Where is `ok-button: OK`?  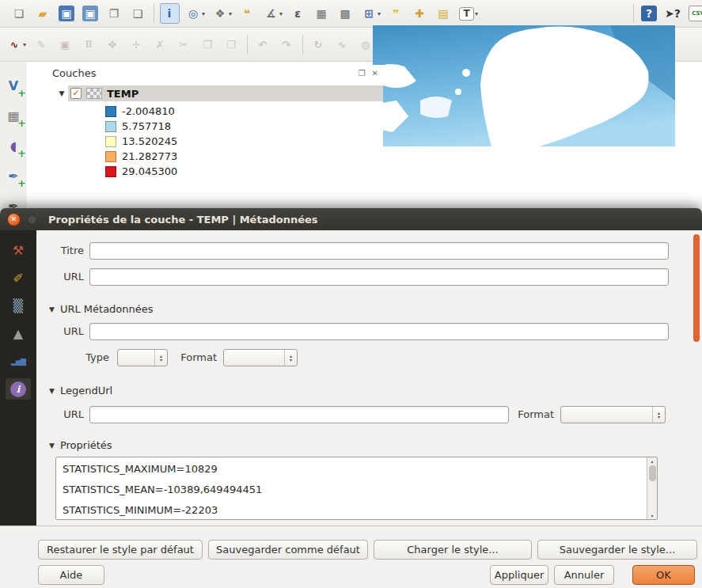
ok-button: OK is located at coordinates (663, 575).